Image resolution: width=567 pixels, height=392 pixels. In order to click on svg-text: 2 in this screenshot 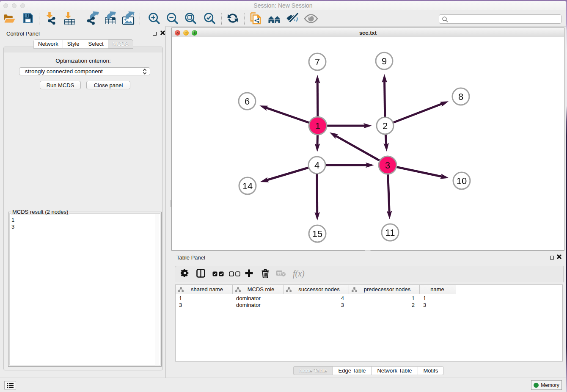, I will do `click(385, 126)`.